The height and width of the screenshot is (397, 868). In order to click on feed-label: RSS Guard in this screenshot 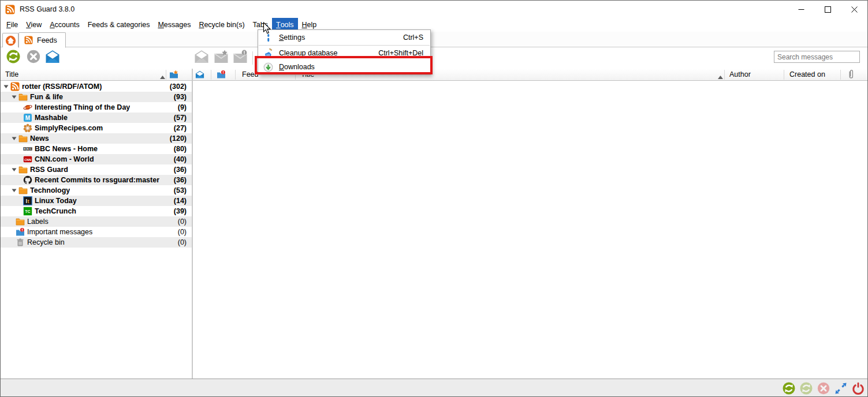, I will do `click(49, 170)`.